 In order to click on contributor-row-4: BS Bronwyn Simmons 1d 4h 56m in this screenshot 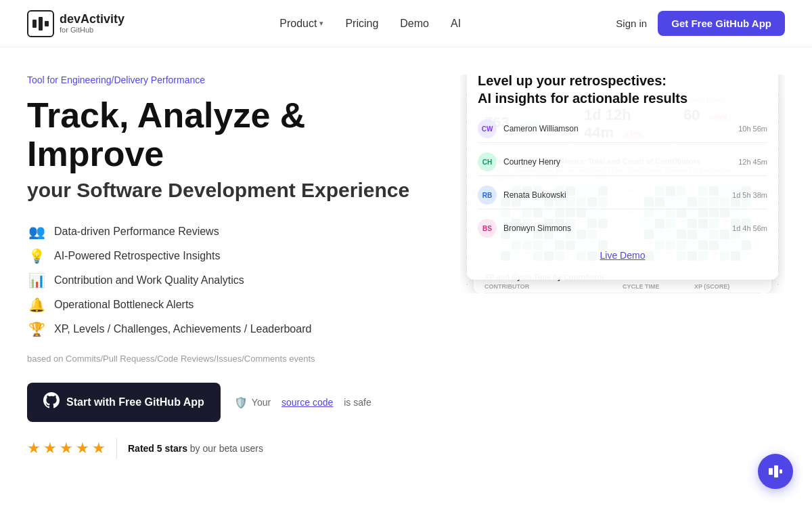, I will do `click(623, 228)`.